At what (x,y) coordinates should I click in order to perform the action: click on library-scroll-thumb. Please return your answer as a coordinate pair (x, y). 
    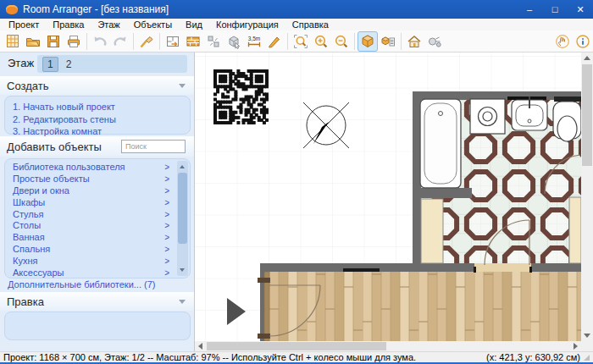
    Looking at the image, I should click on (183, 208).